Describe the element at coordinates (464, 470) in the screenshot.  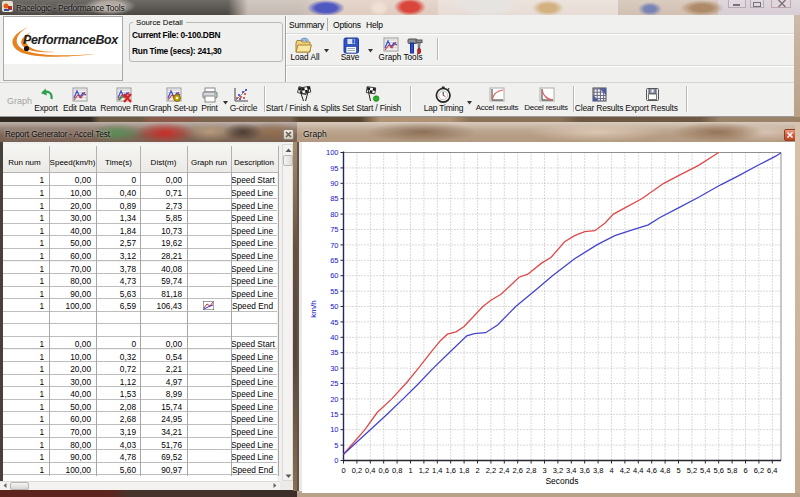
I see `svg-text: 1,8` at that location.